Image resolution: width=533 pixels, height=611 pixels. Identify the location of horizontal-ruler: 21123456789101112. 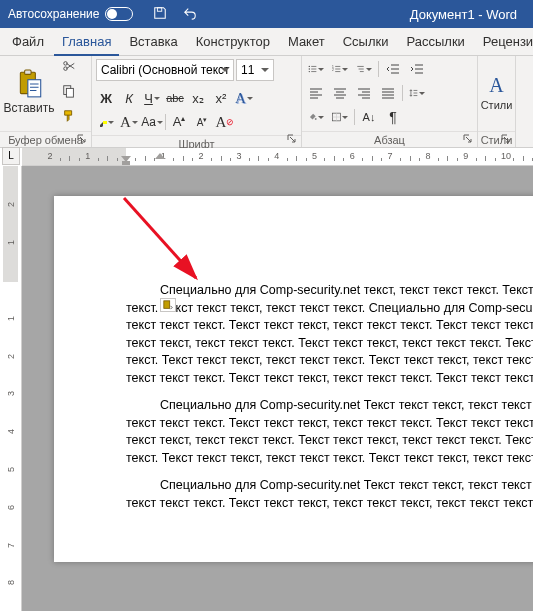
(278, 157).